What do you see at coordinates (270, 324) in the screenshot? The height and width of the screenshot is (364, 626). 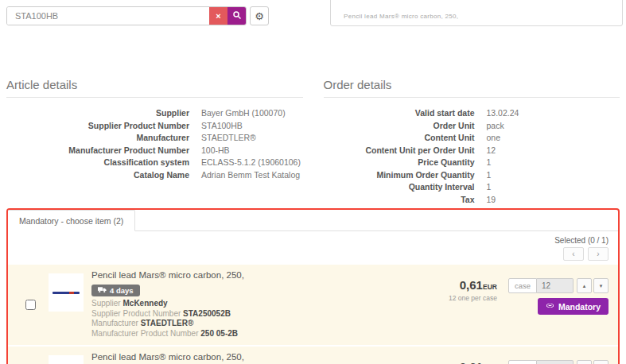 I see `item-field: Manufacturer STAEDTLER®` at bounding box center [270, 324].